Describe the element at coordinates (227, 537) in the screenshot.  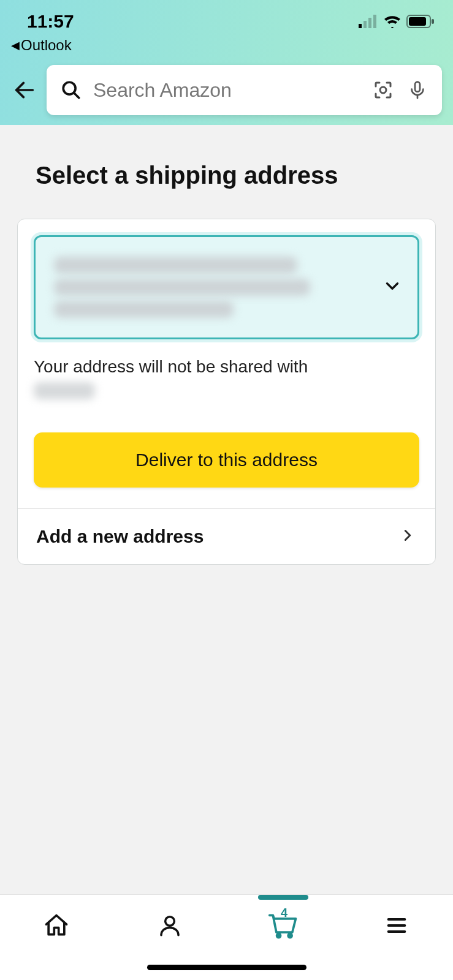
I see `add-new-address-row: Add a new address` at that location.